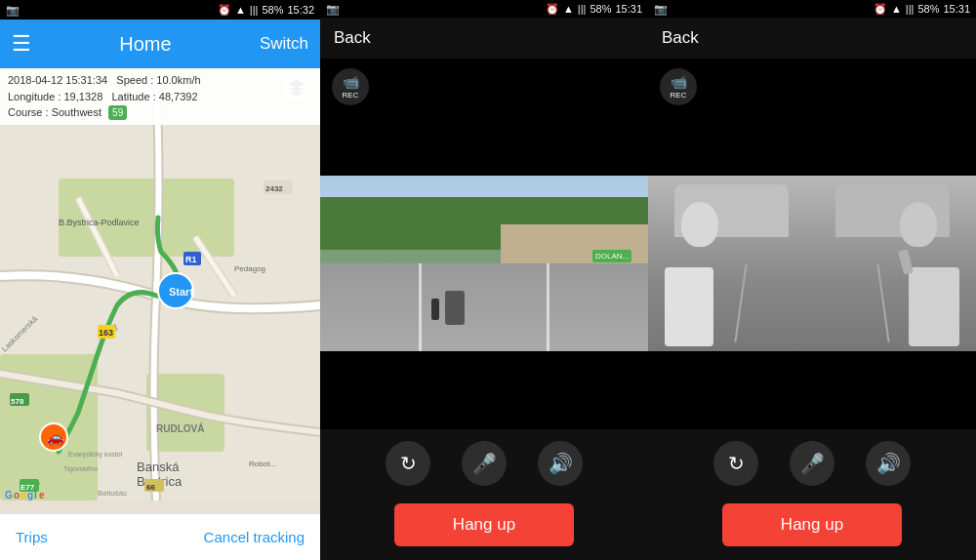 Image resolution: width=976 pixels, height=560 pixels. What do you see at coordinates (112, 494) in the screenshot?
I see `svg-text: Bellušác` at bounding box center [112, 494].